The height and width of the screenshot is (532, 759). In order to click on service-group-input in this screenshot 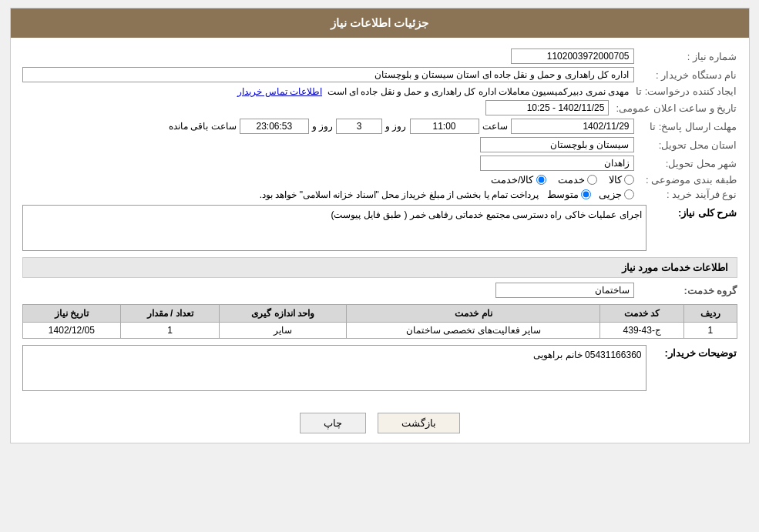, I will do `click(565, 290)`.